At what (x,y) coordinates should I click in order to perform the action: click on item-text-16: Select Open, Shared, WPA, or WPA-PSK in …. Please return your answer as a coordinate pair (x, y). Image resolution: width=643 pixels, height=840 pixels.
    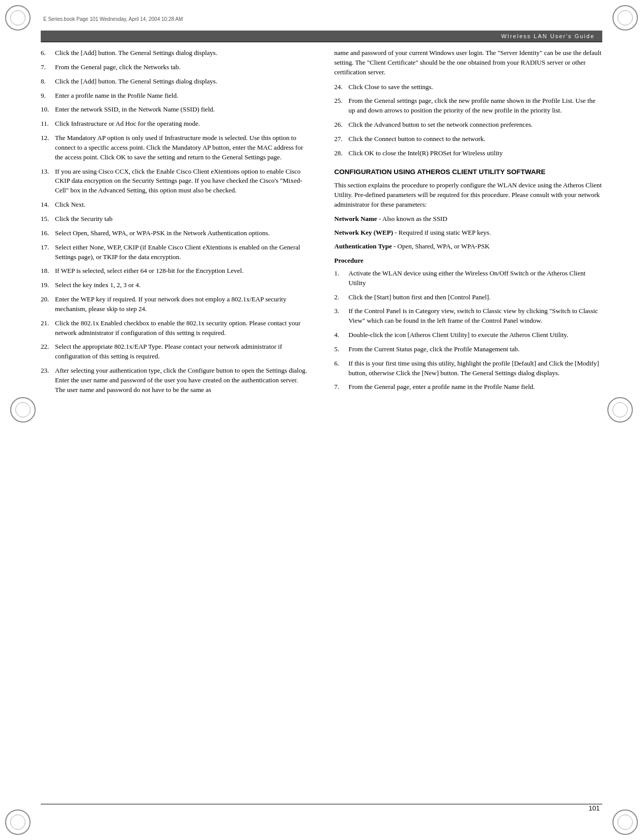
    Looking at the image, I should click on (182, 233).